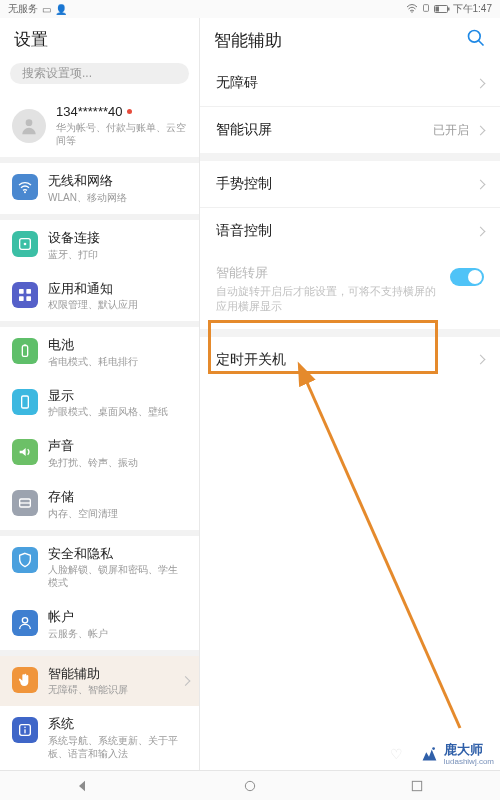 This screenshot has width=500, height=800. What do you see at coordinates (46, 10) in the screenshot?
I see `sim-icon: ▭` at bounding box center [46, 10].